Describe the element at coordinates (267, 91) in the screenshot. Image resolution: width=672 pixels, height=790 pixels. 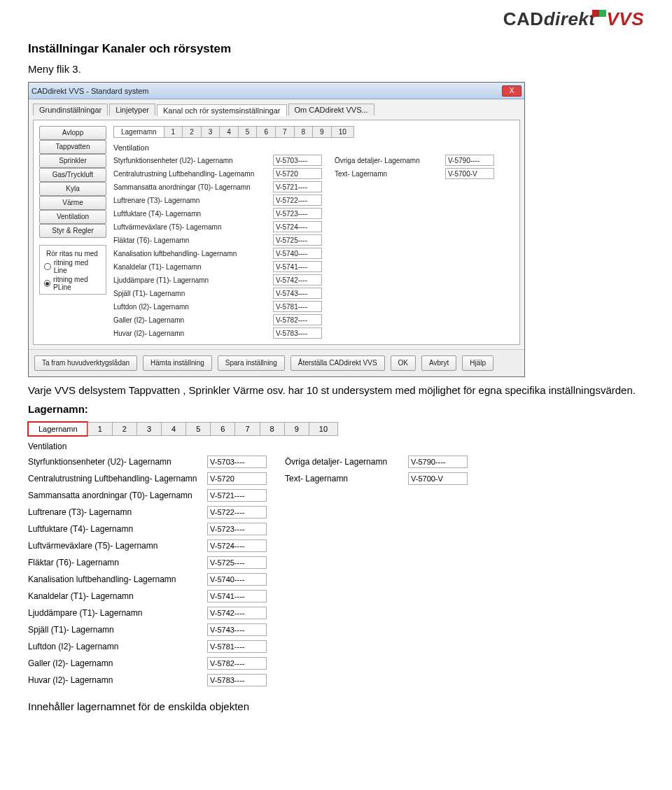
I see `window-title: CADdirekt VVS - Standard system` at that location.